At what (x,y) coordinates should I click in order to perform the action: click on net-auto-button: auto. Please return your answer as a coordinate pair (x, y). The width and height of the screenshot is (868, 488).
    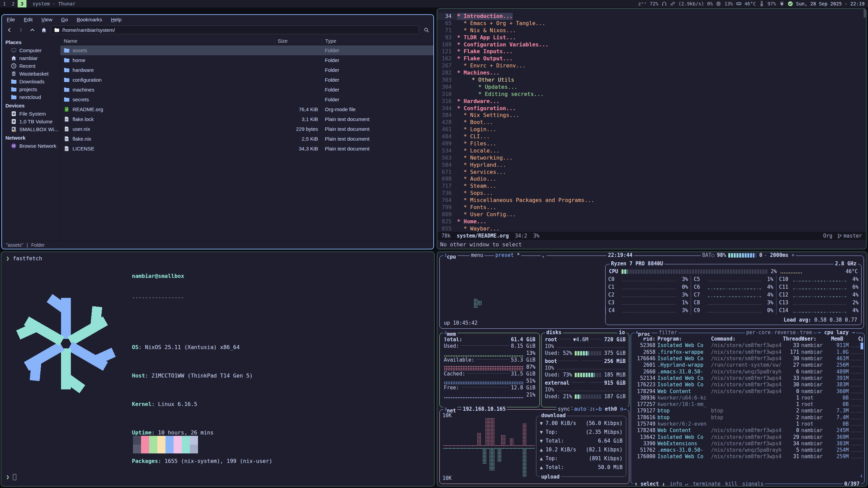
    Looking at the image, I should click on (580, 409).